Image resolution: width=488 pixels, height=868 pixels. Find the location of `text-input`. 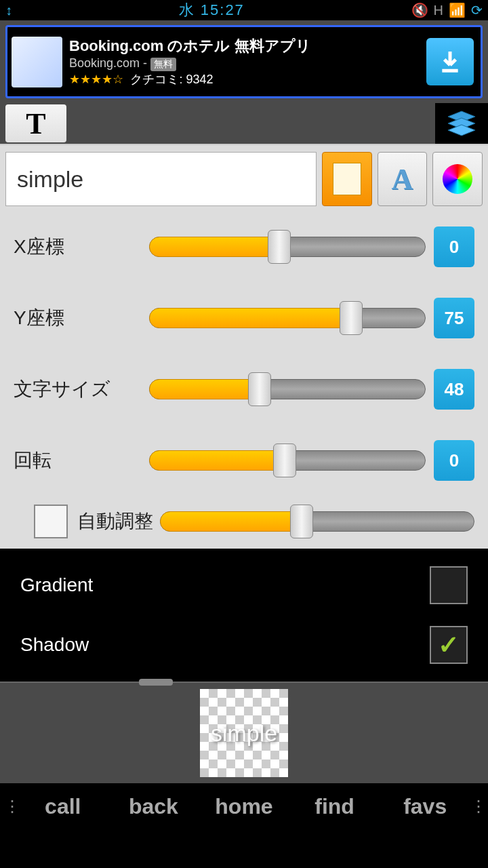

text-input is located at coordinates (161, 179).